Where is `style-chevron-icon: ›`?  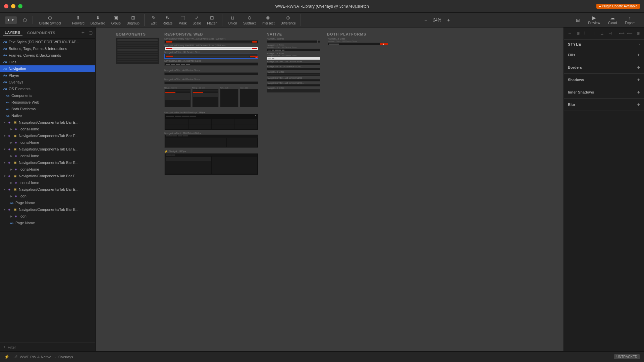 style-chevron-icon: › is located at coordinates (639, 44).